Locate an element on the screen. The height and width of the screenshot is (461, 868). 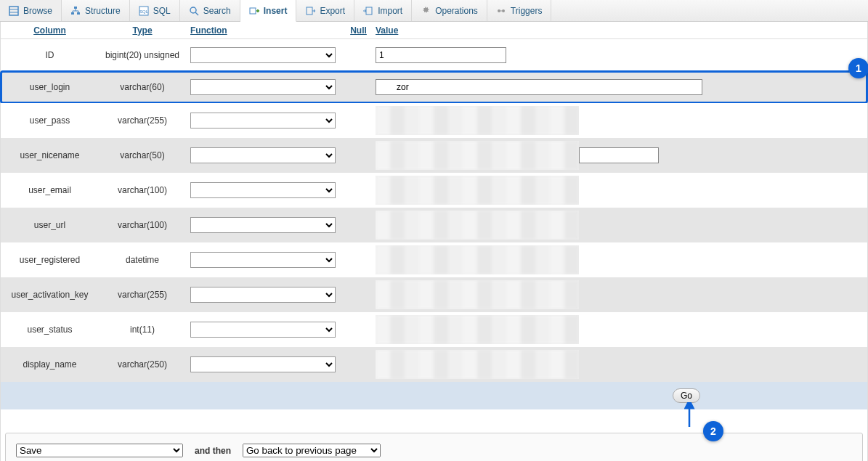
column-name: ID is located at coordinates (49, 55).